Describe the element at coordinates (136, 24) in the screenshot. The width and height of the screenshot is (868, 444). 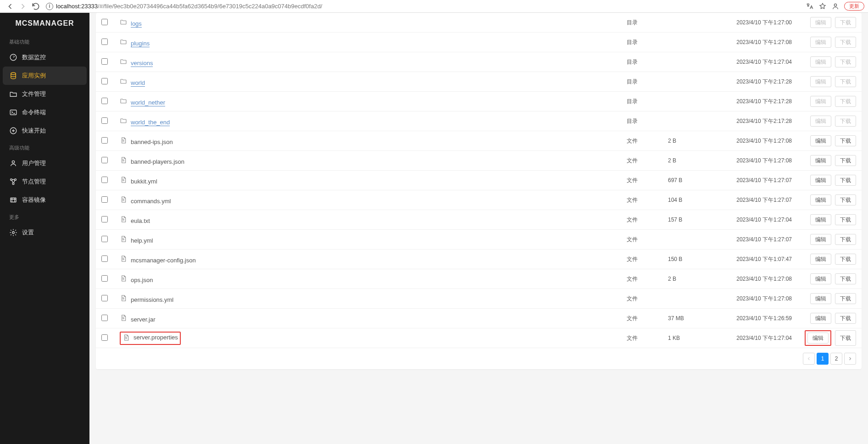
I see `folder-link: logs` at that location.